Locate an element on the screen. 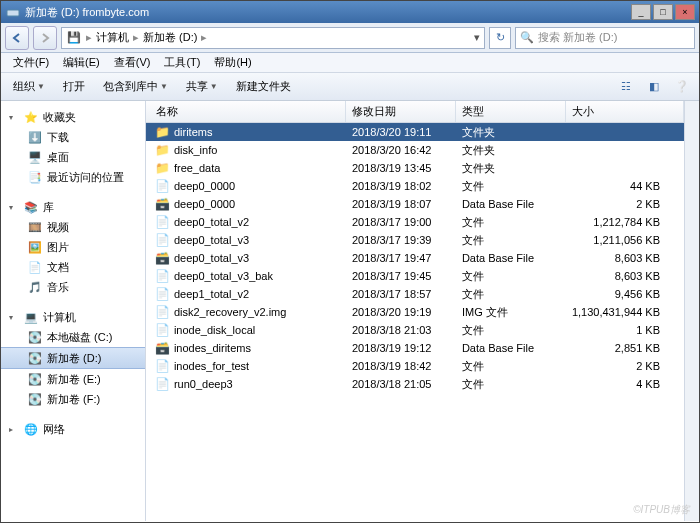  open-button: 打开 is located at coordinates (74, 86).